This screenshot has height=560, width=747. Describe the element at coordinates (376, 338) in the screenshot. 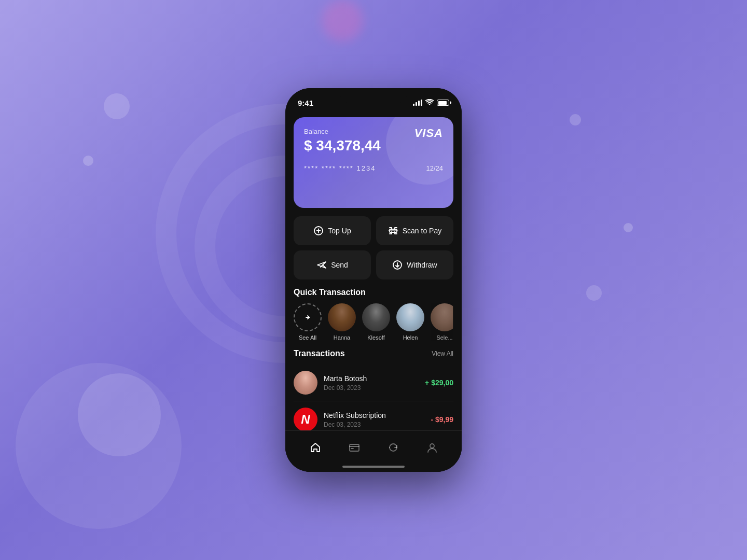

I see `qt-name-klesoff: Klesoff` at that location.